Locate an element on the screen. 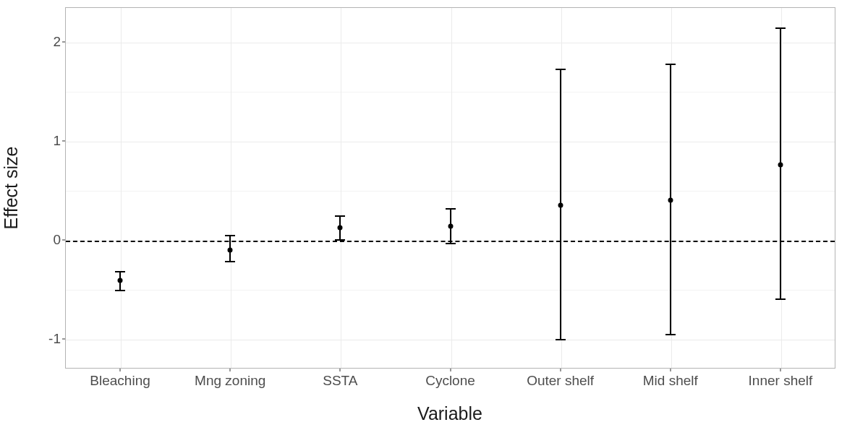 This screenshot has width=868, height=430. x-tick-label: Outer shelf is located at coordinates (560, 381).